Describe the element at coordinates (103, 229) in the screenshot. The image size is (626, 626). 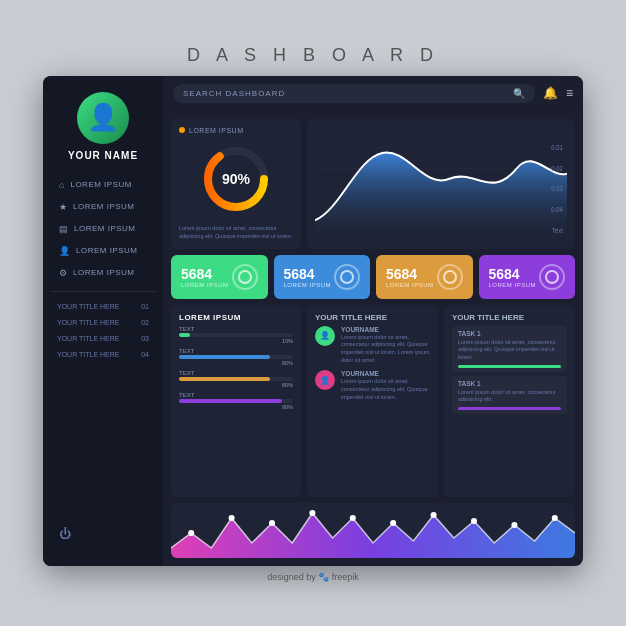
I see `sidebar-item-3: ▤ LOREM IPSUM` at that location.